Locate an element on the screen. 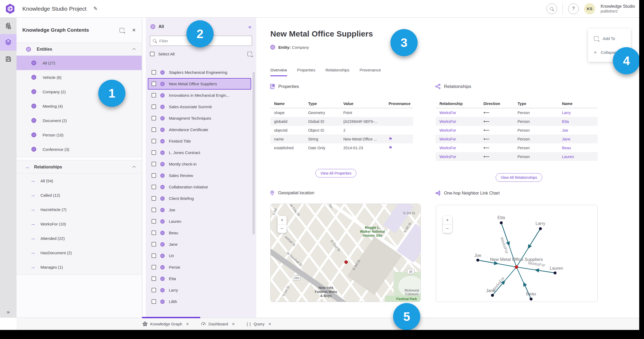 This screenshot has height=339, width=644. add-item-icon is located at coordinates (250, 54).